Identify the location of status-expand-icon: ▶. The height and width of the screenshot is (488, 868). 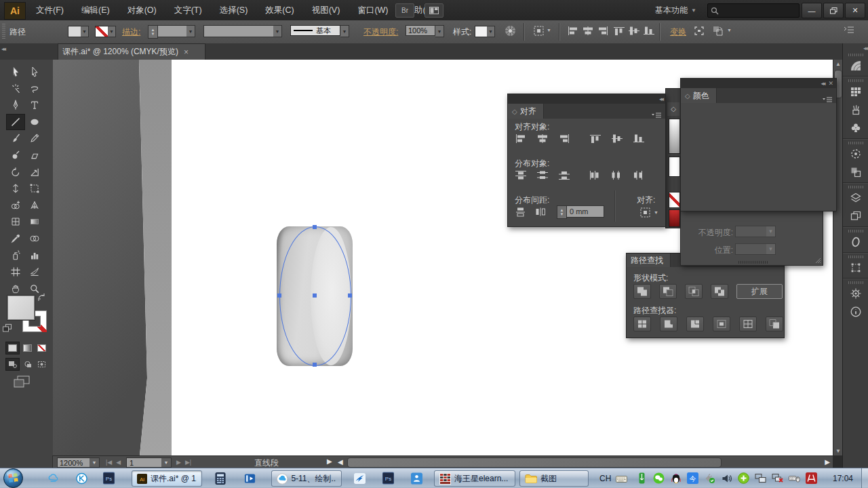
(330, 461).